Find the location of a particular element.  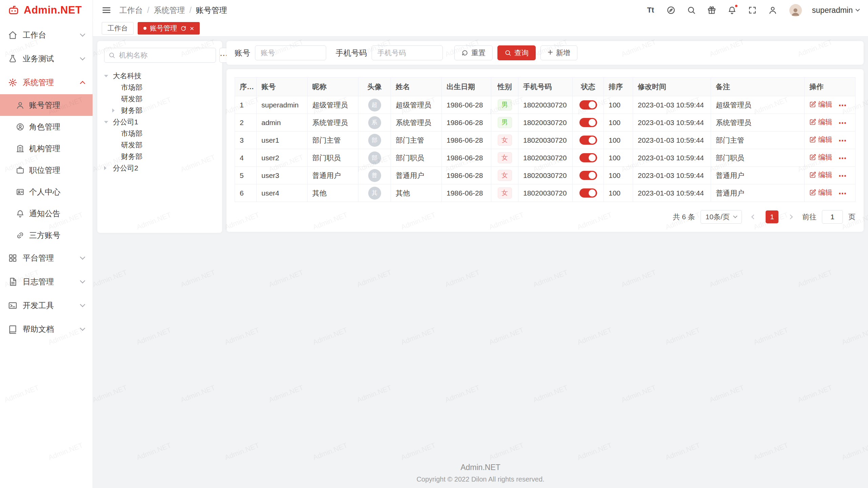

app-logo: Admin.NET is located at coordinates (46, 10).